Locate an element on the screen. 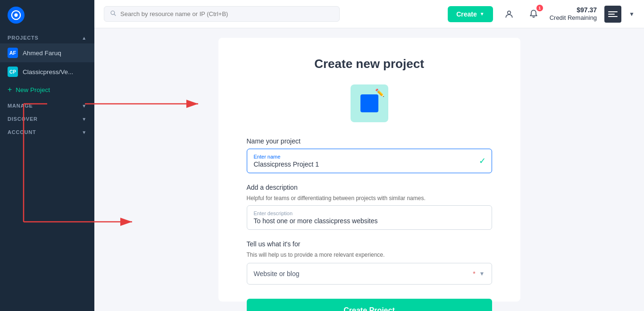  projects-section-label: PROJECTS is located at coordinates (23, 38).